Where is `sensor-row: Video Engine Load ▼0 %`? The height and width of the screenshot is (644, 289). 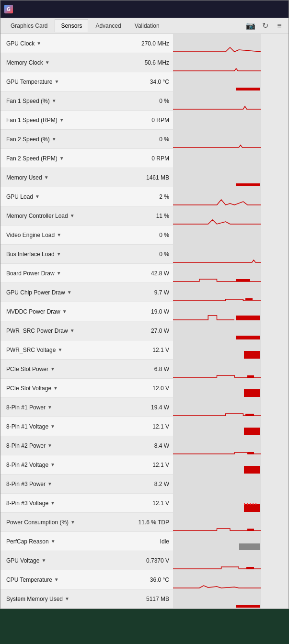
sensor-row: Video Engine Load ▼0 % is located at coordinates (145, 235).